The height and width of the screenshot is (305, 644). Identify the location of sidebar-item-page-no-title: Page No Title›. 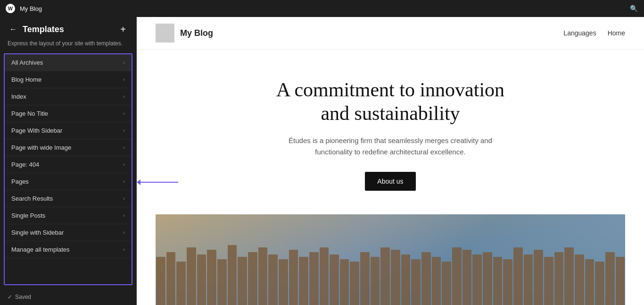
(68, 114).